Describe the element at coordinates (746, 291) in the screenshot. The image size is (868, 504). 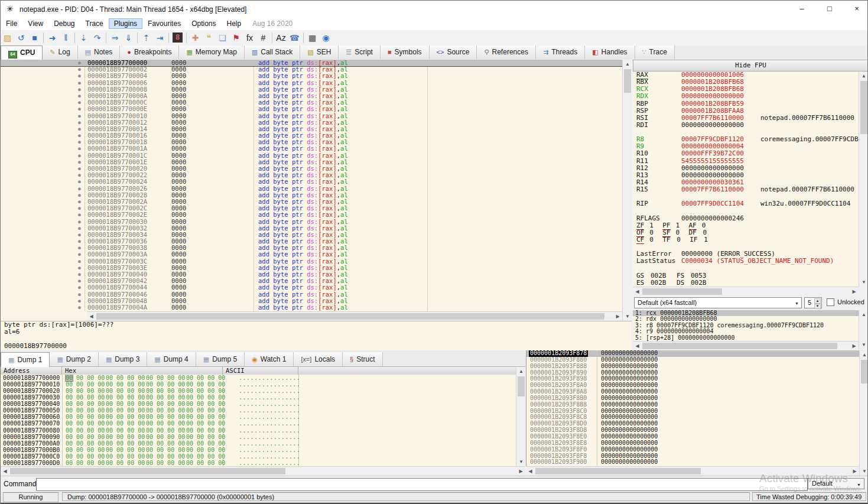
I see `registers-horizontal-scrollbar: ◀ ▶` at that location.